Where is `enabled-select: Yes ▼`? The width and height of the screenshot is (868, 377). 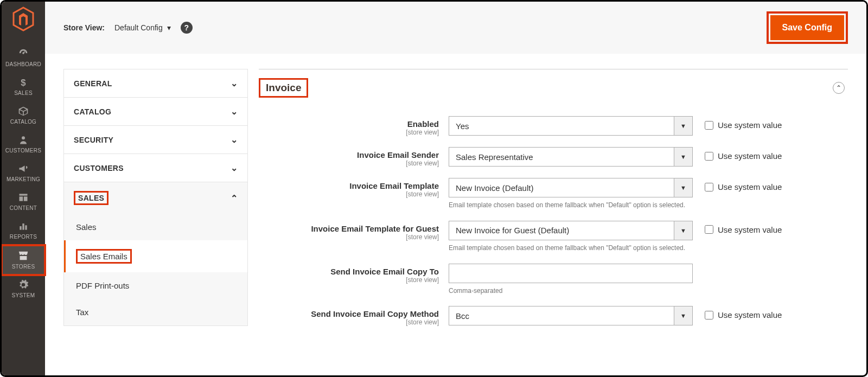 enabled-select: Yes ▼ is located at coordinates (571, 126).